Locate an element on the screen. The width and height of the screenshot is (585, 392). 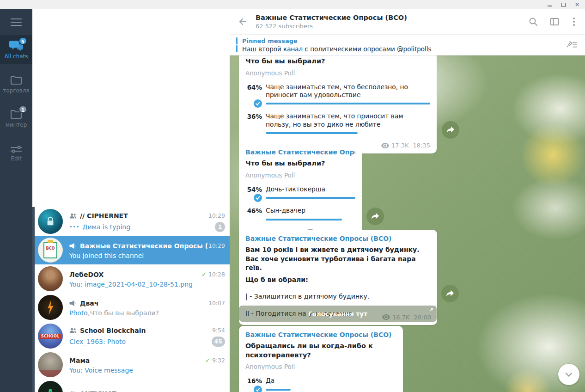
clipboard-icon: ВСО is located at coordinates (50, 250).